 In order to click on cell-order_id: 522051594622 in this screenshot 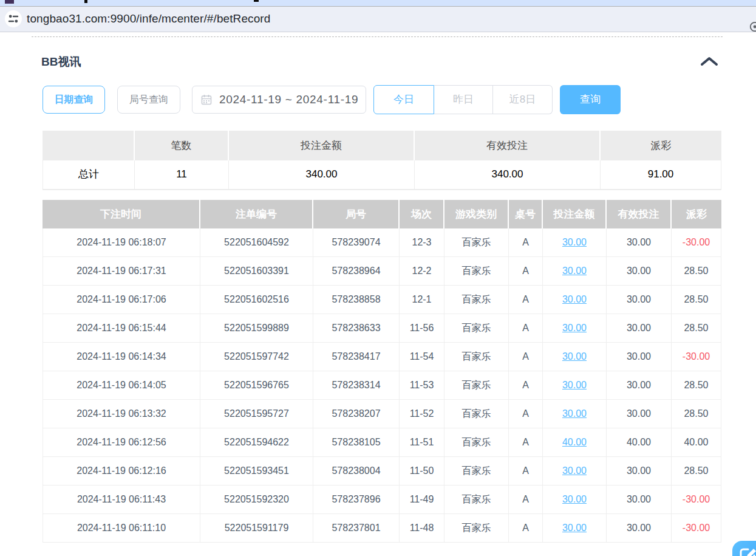, I will do `click(257, 442)`.